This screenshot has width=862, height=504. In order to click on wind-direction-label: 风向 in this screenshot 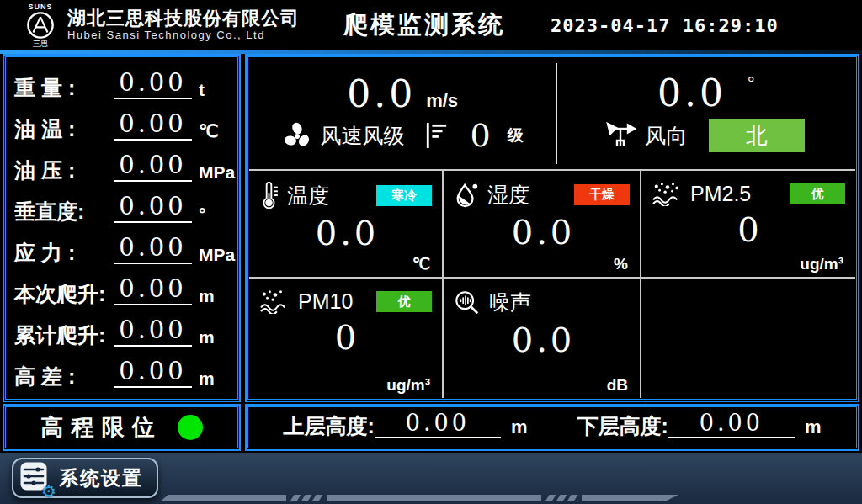, I will do `click(666, 136)`.